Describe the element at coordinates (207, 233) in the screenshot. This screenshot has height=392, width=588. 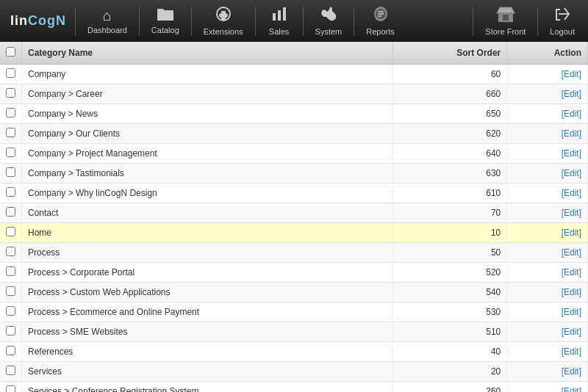
I see `row-category-name: Home` at that location.